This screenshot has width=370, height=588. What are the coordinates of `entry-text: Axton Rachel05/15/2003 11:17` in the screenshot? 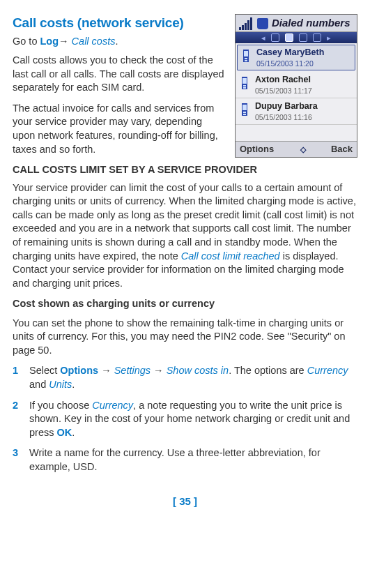 It's located at (305, 85).